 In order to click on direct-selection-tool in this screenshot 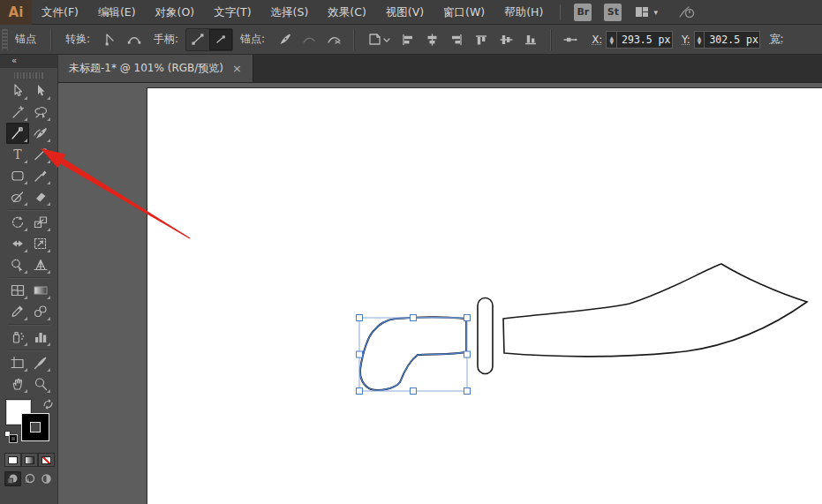, I will do `click(18, 91)`.